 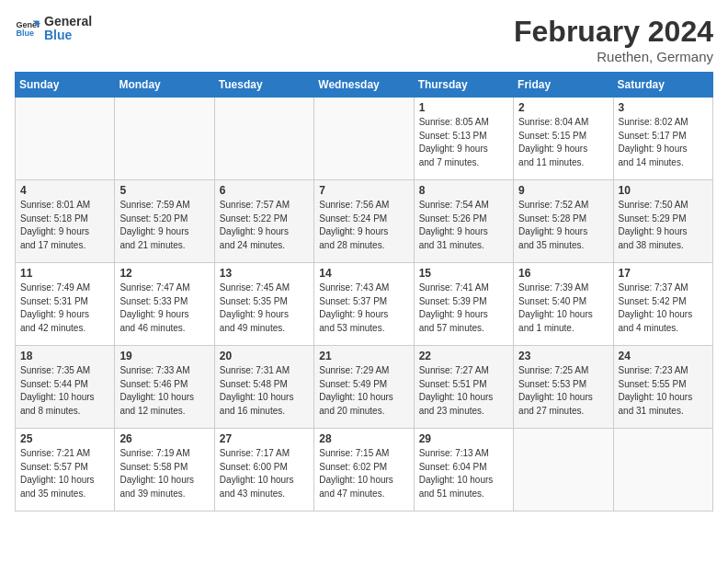 What do you see at coordinates (463, 190) in the screenshot?
I see `day-number: 8` at bounding box center [463, 190].